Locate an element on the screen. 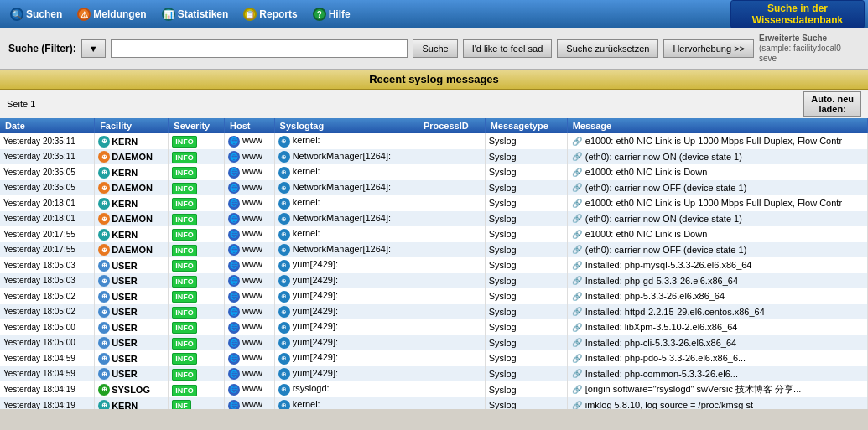 The width and height of the screenshot is (868, 430). col-facility: Facility is located at coordinates (132, 126).